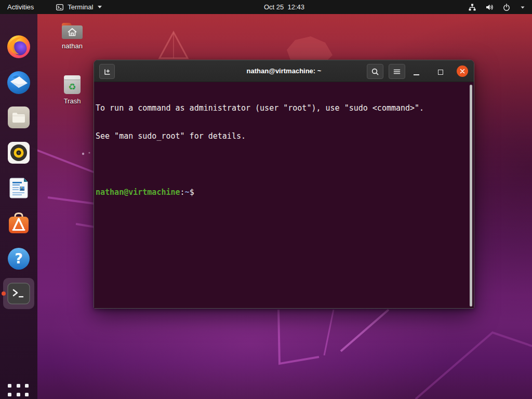  What do you see at coordinates (72, 46) in the screenshot?
I see `desktop-icon-label: nathan` at bounding box center [72, 46].